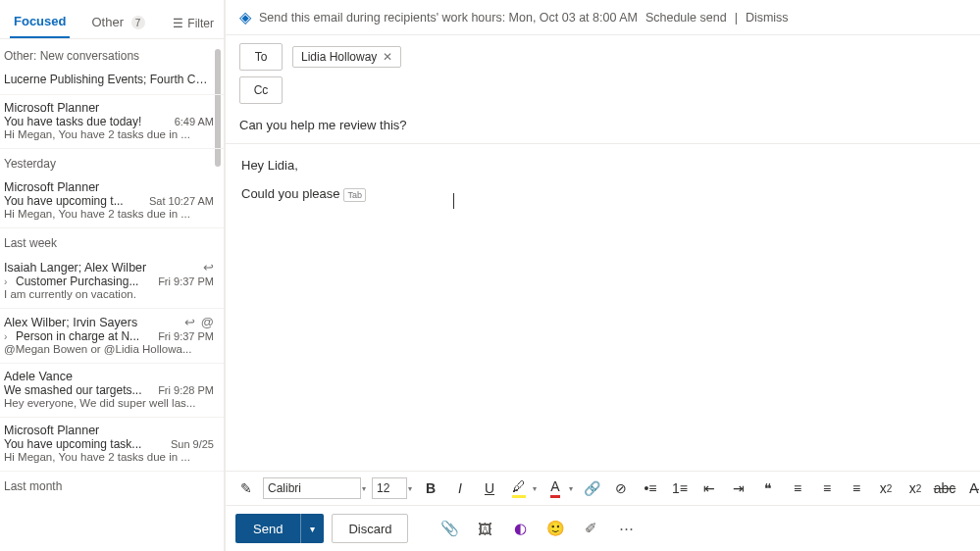  What do you see at coordinates (945, 488) in the screenshot?
I see `strikethrough-button: abc` at bounding box center [945, 488].